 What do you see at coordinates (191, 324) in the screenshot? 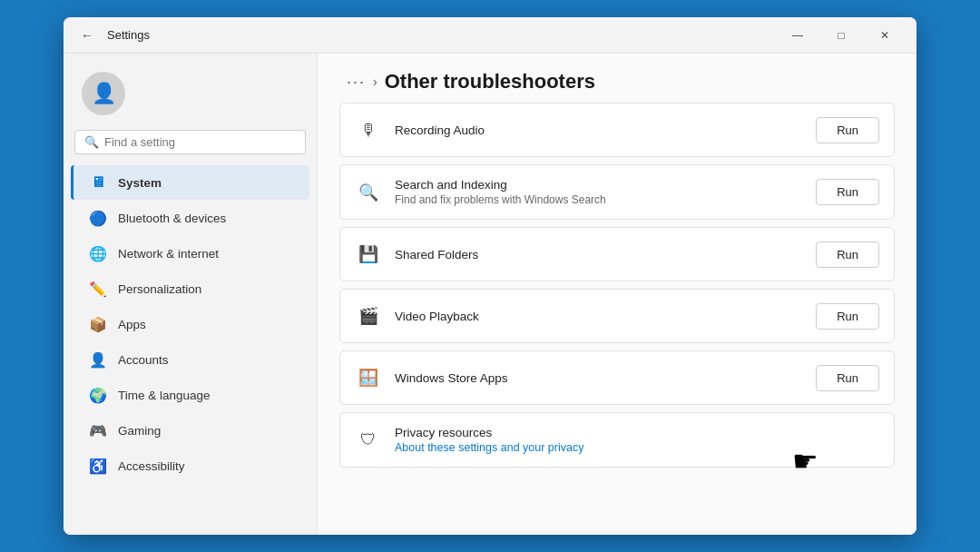
I see `sidebar-item-apps: 📦 Apps` at bounding box center [191, 324].